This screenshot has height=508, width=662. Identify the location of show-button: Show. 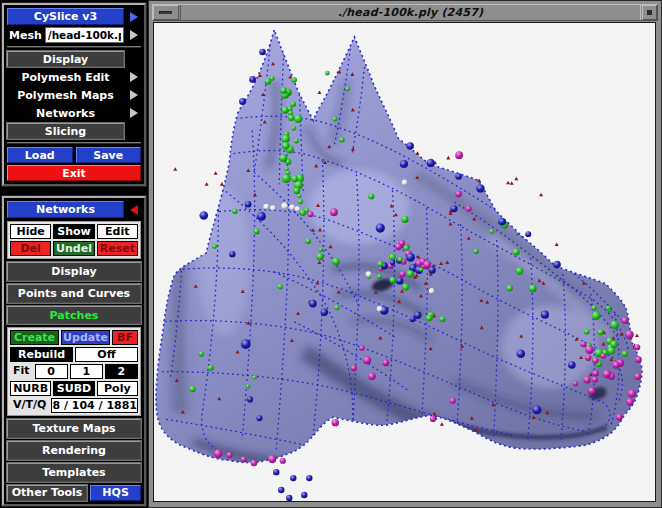
(74, 232).